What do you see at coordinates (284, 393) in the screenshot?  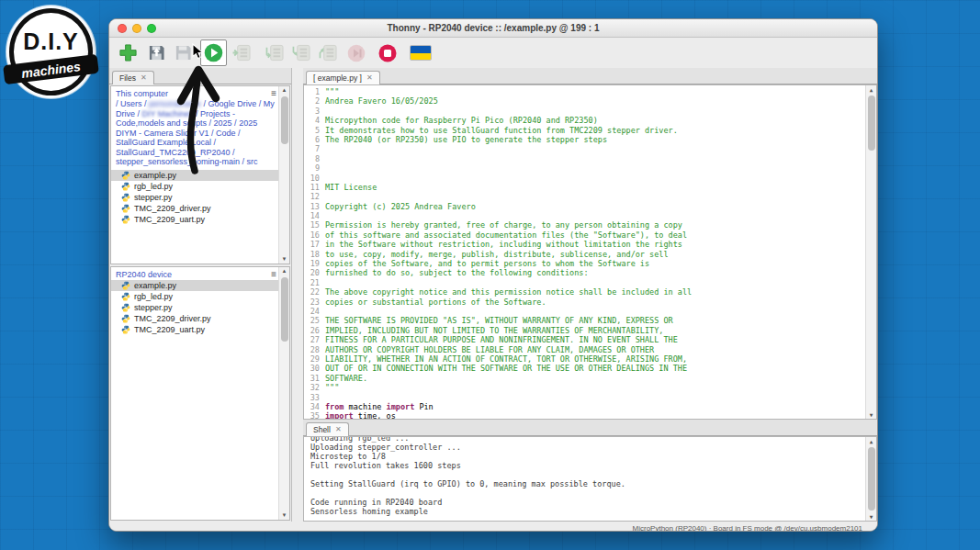 I see `device-scrollbar: ▲ ▼` at bounding box center [284, 393].